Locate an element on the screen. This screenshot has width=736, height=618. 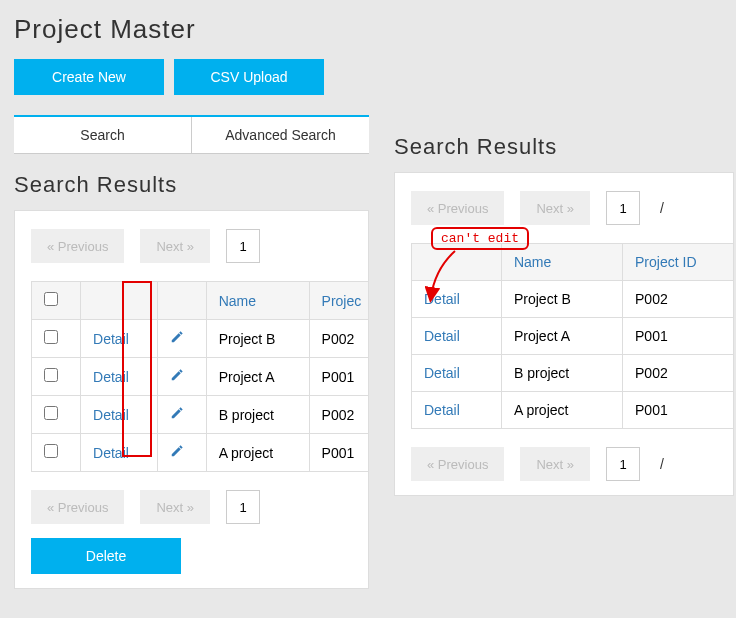
pager-bottom-left: « Previous Next » is located at coordinates (200, 507).